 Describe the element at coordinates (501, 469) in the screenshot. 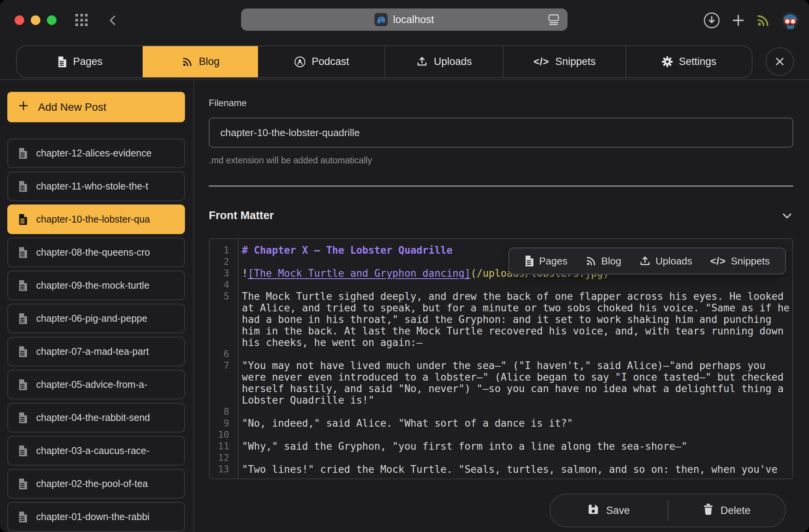

I see `code-row: 13"Two lines!" cried the Mock Turtle. "S…` at that location.